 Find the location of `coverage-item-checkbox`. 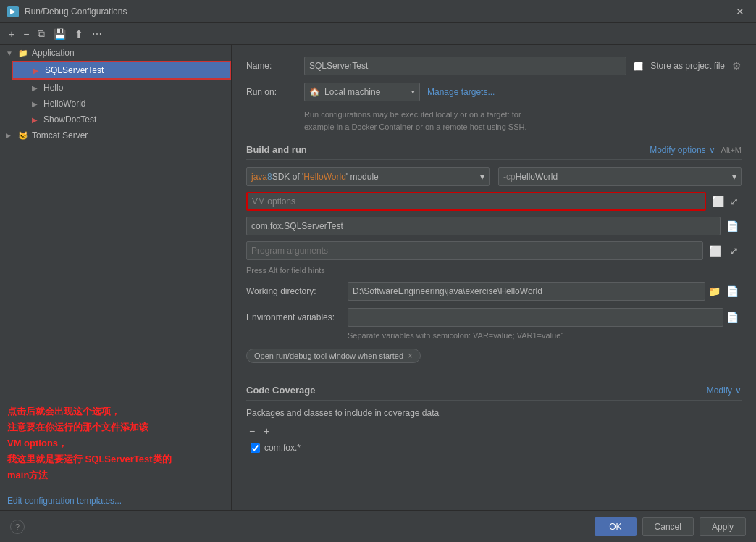

coverage-item-checkbox is located at coordinates (255, 448).